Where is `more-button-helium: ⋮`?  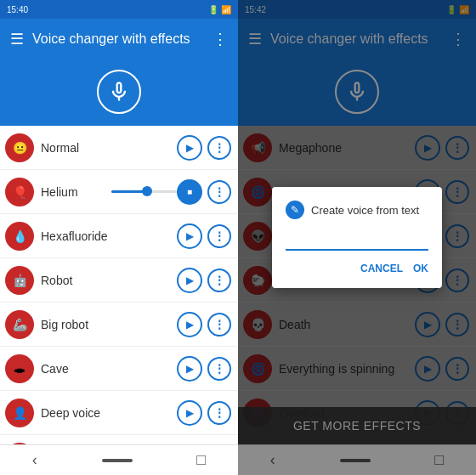 more-button-helium: ⋮ is located at coordinates (219, 192).